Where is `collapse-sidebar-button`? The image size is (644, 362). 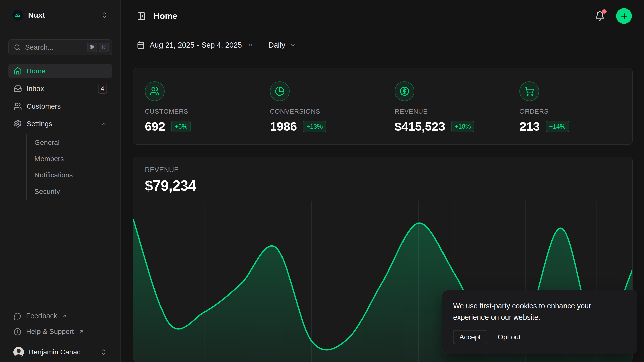
collapse-sidebar-button is located at coordinates (141, 16).